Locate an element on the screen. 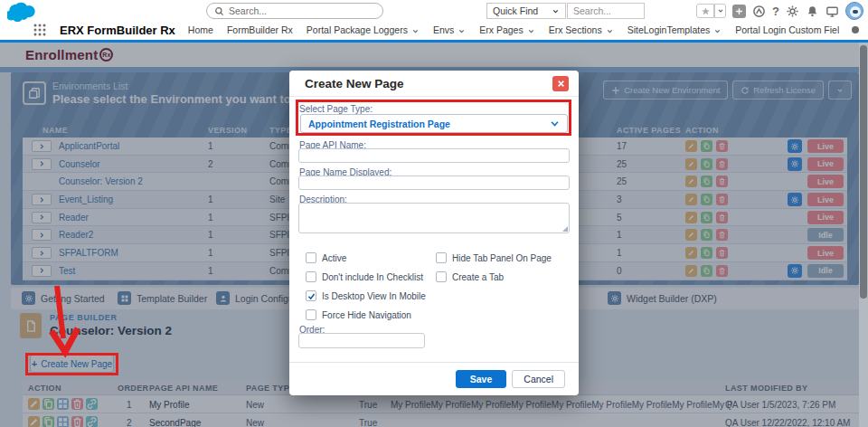 The width and height of the screenshot is (868, 427). checkbox-active: Active is located at coordinates (326, 258).